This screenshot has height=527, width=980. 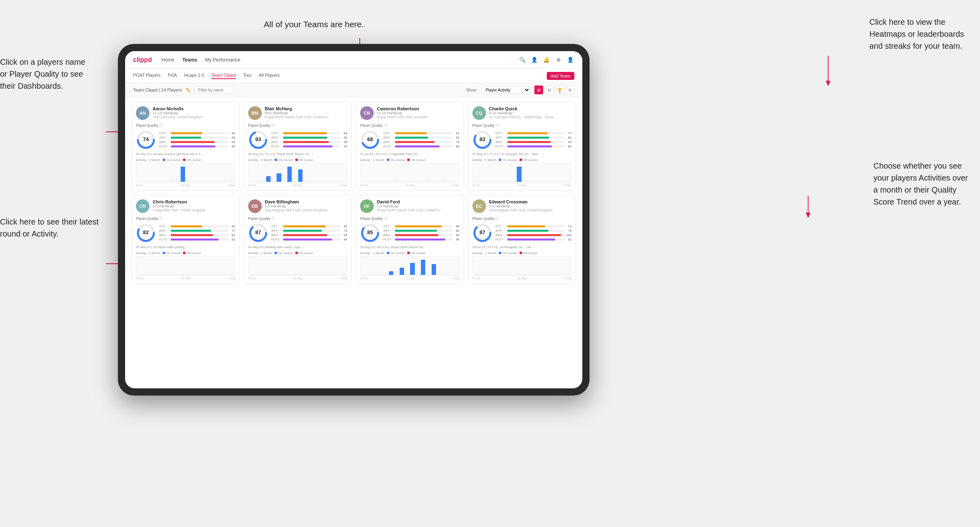 What do you see at coordinates (309, 142) in the screenshot?
I see `arg-stat: ARG 88` at bounding box center [309, 142].